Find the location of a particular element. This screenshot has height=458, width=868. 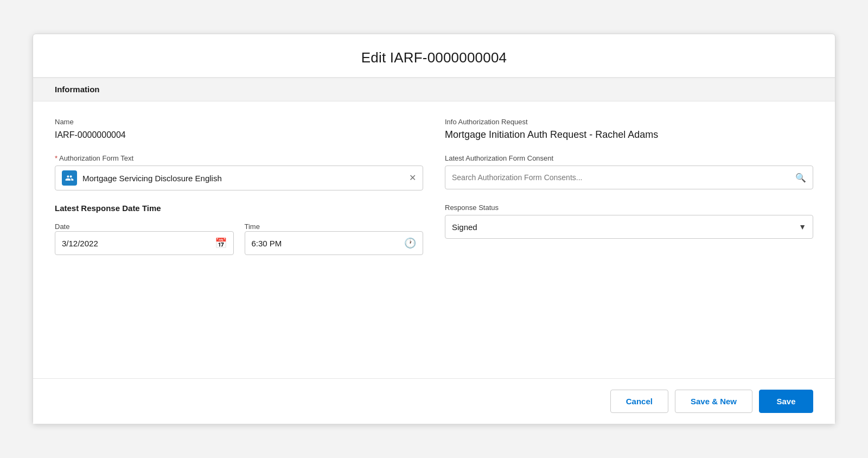

auth-form-text-field: Authorization Form Text Mortgage Servici… is located at coordinates (239, 173).